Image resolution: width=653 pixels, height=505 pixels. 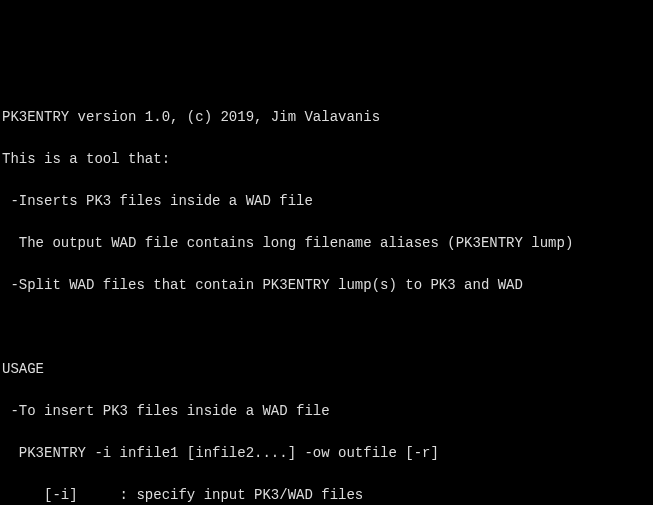 What do you see at coordinates (326, 286) in the screenshot?
I see `desc-split: -Split WAD files that contain PK3ENTRY l…` at bounding box center [326, 286].